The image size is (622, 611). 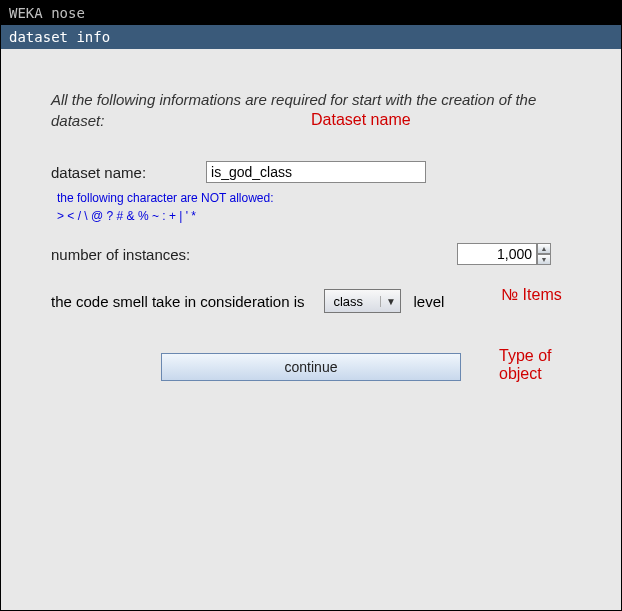 I want to click on window-title: WEKA nose, so click(x=311, y=13).